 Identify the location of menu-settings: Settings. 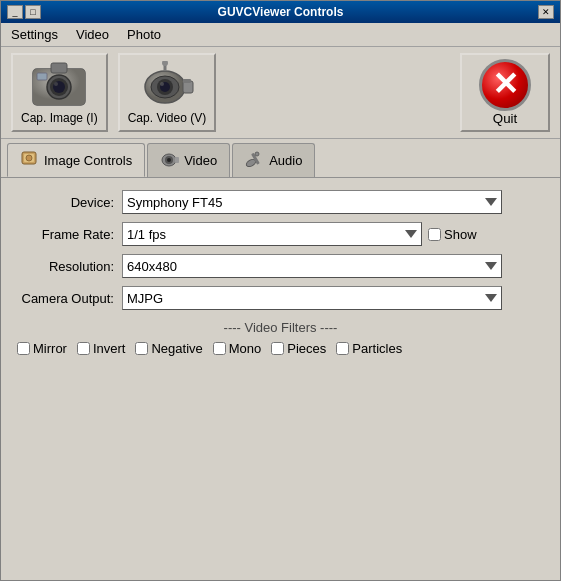
(34, 34).